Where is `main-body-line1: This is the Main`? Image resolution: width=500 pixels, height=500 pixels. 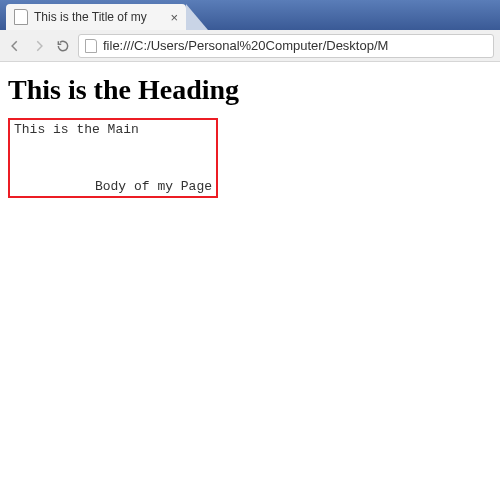
main-body-line1: This is the Main is located at coordinates (76, 130).